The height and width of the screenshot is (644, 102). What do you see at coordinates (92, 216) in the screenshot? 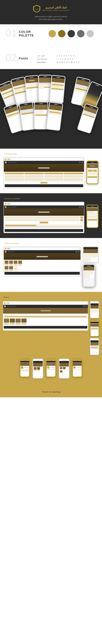
I see `gold-phone-screen-currency: Exchange Rate` at bounding box center [92, 216].